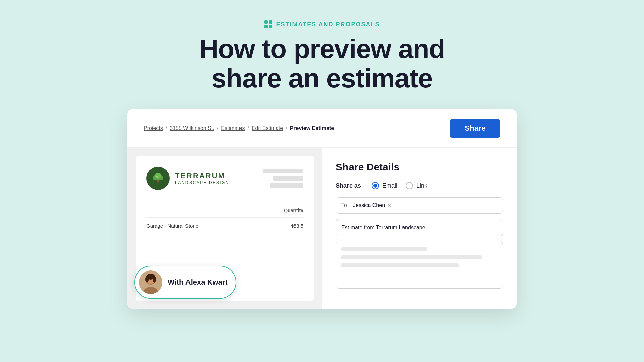 The width and height of the screenshot is (644, 362). Describe the element at coordinates (286, 128) in the screenshot. I see `breadcrumb-sep4: /` at that location.